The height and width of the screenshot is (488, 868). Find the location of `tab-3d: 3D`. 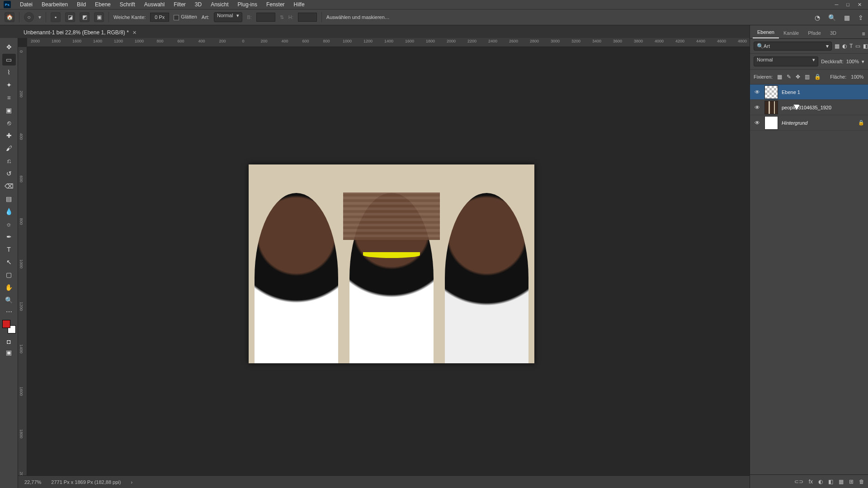

tab-3d: 3D is located at coordinates (833, 33).